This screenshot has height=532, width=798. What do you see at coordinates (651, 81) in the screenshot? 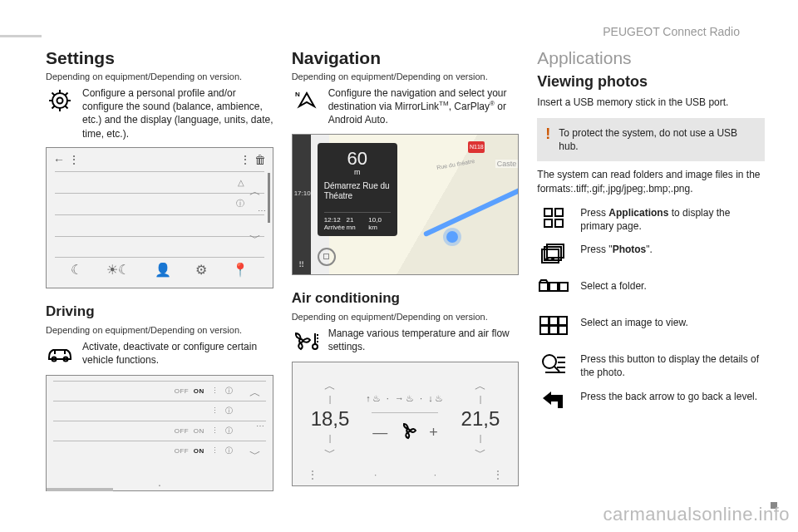
I see `viewing-photos-heading: Viewing photos` at bounding box center [651, 81].